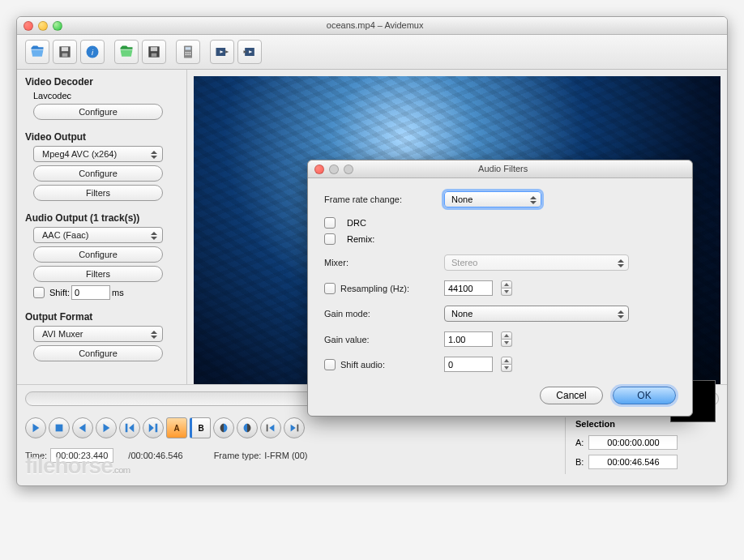  Describe the element at coordinates (372, 26) in the screenshot. I see `main-titlebar: oceans.mp4 – Avidemux` at that location.